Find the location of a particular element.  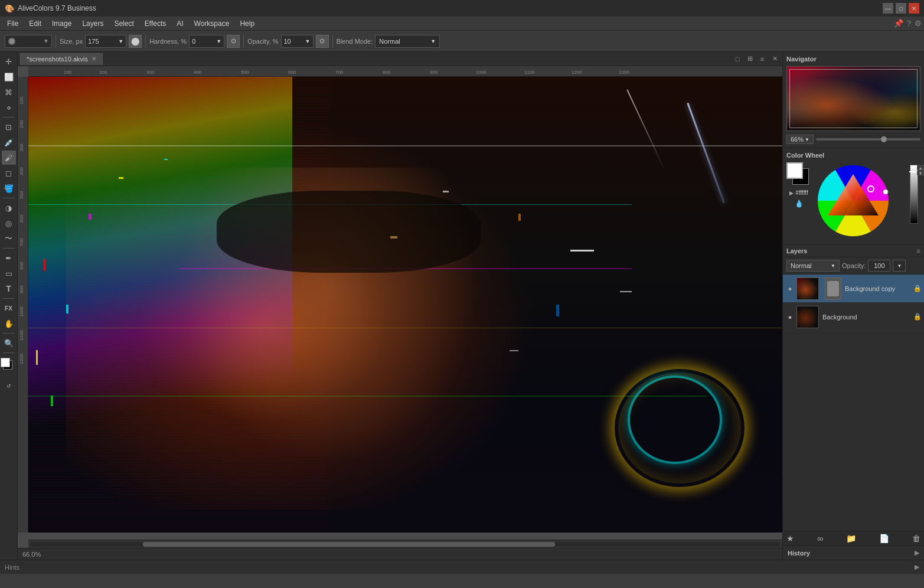

hints-expand-icon: ▶ is located at coordinates (917, 567).